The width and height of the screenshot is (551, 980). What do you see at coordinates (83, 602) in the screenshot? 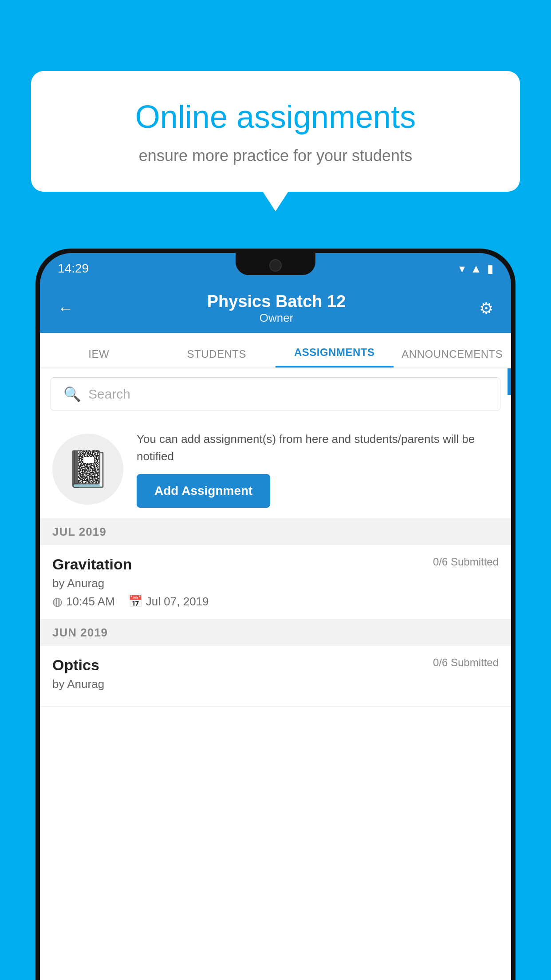
I see `assignment-time: ◍ 10:45 AM` at bounding box center [83, 602].